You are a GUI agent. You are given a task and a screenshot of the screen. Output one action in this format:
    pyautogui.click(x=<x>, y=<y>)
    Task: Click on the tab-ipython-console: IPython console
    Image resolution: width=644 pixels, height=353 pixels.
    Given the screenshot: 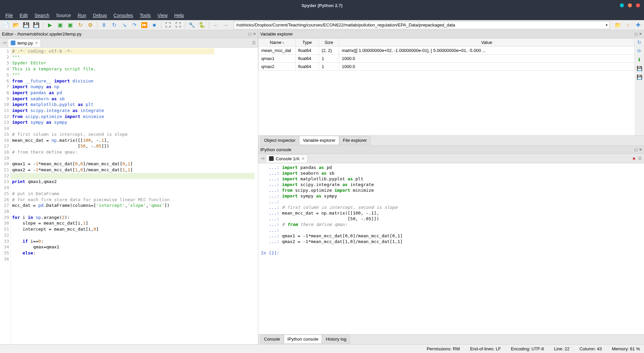 What is the action you would take?
    pyautogui.click(x=303, y=339)
    